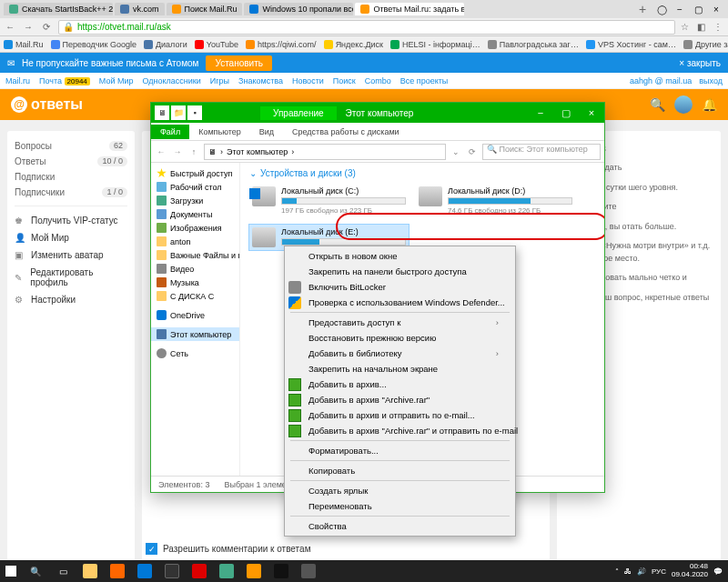 The height and width of the screenshot is (582, 728). I want to click on menu-link: Поиск, so click(344, 81).